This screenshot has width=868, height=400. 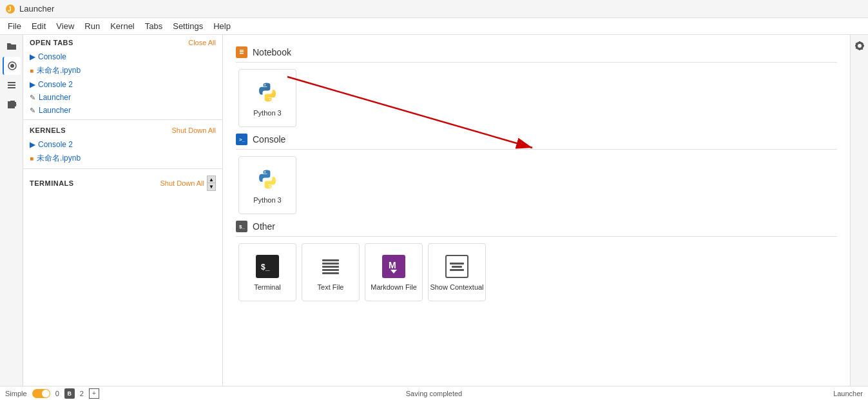 What do you see at coordinates (12, 66) in the screenshot?
I see `sidebar-circle-btn` at bounding box center [12, 66].